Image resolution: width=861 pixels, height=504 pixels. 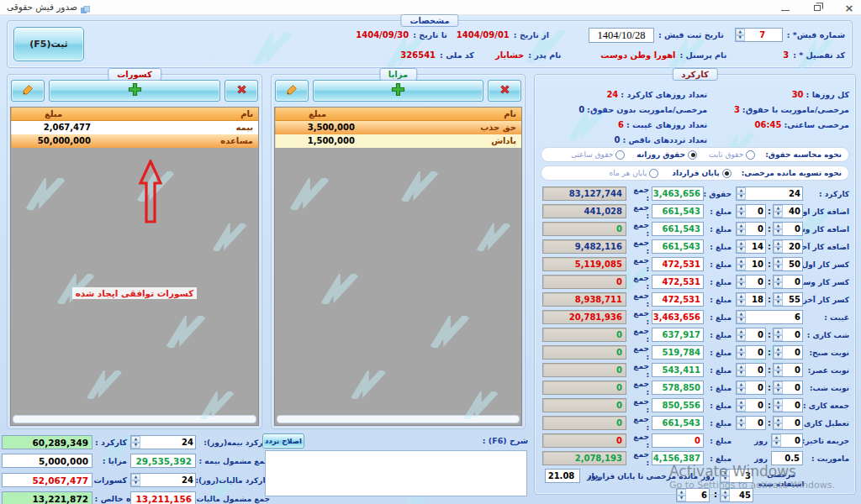 I want to click on table-row: حق جذب3,500,000, so click(x=399, y=128).